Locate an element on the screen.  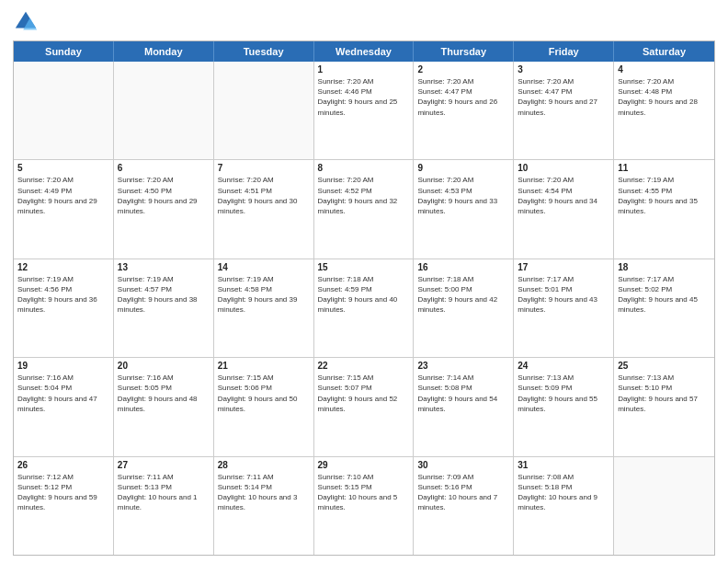
cell-day-number: 28 is located at coordinates (264, 465).